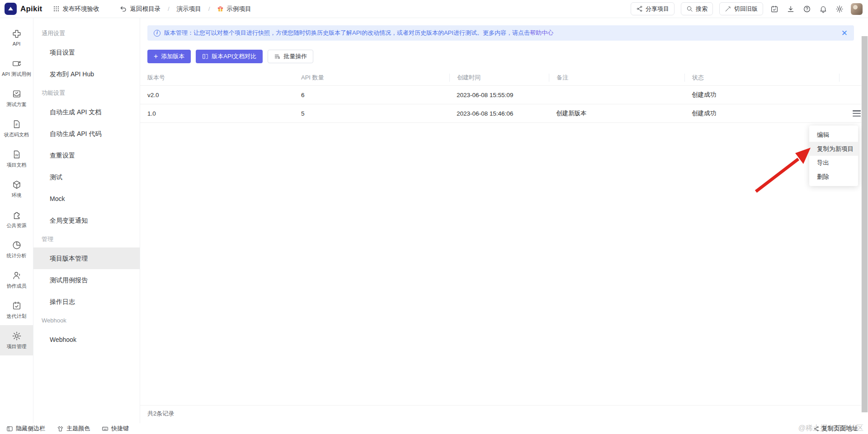 This screenshot has height=434, width=868. What do you see at coordinates (234, 56) in the screenshot?
I see `compare-api-doc-label: 版本API文档对比` at bounding box center [234, 56].